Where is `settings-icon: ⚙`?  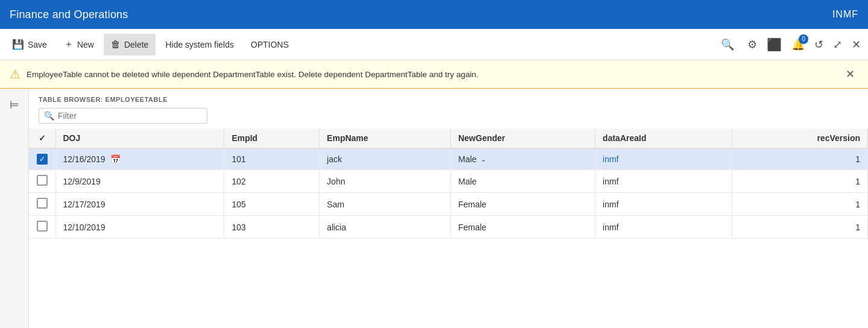 settings-icon: ⚙ is located at coordinates (752, 45).